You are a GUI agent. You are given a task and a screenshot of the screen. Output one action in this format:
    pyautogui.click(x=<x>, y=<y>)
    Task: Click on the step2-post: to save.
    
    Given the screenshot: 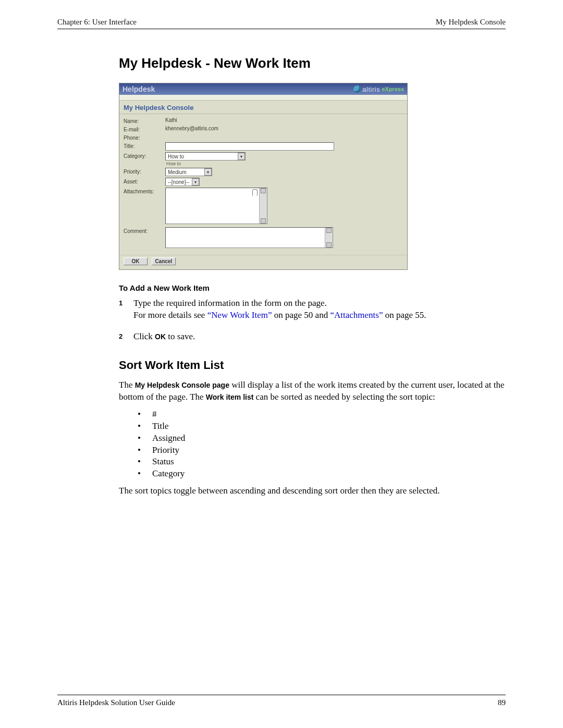 What is the action you would take?
    pyautogui.click(x=180, y=337)
    